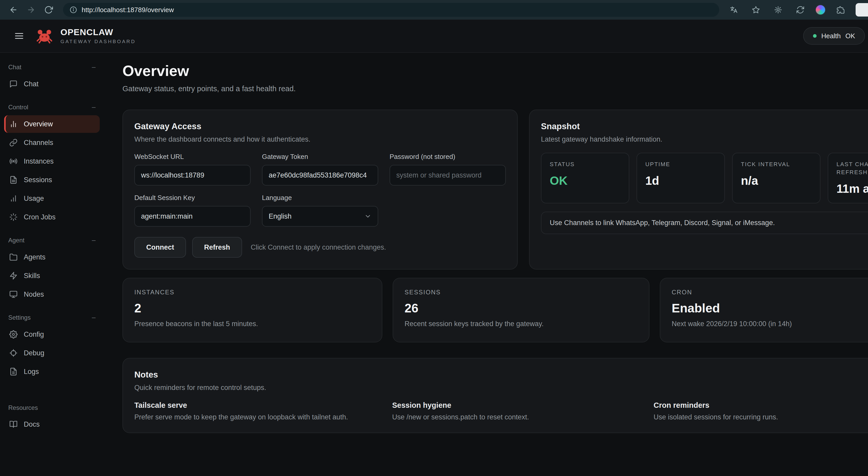 This screenshot has height=476, width=868. Describe the element at coordinates (13, 180) in the screenshot. I see `document-icon` at that location.